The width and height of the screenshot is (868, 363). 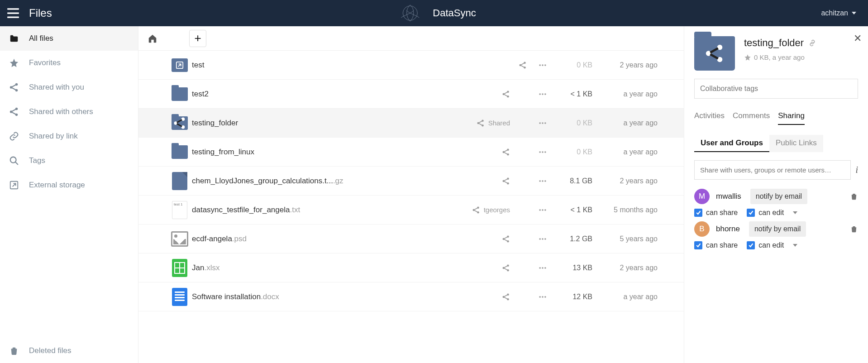 What do you see at coordinates (61, 112) in the screenshot?
I see `sidebar-item-label: Shared with others` at bounding box center [61, 112].